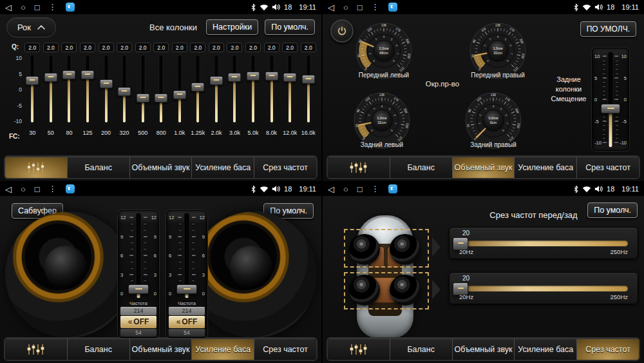 The width and height of the screenshot is (644, 363). I want to click on settings-button: Настройки, so click(232, 27).